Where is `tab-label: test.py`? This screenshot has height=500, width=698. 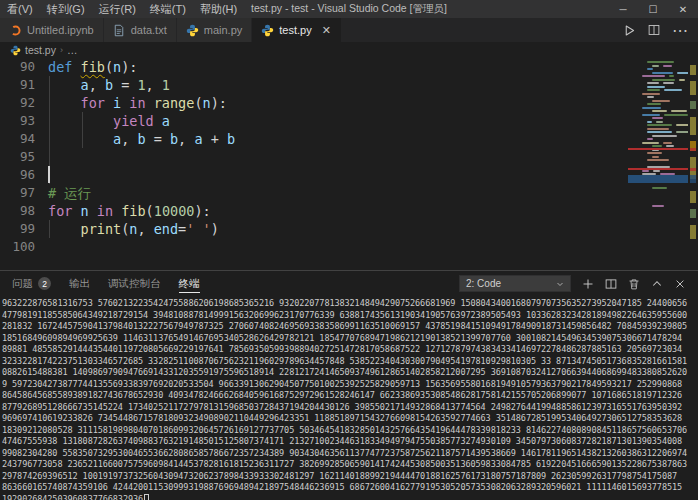 tab-label: test.py is located at coordinates (295, 30).